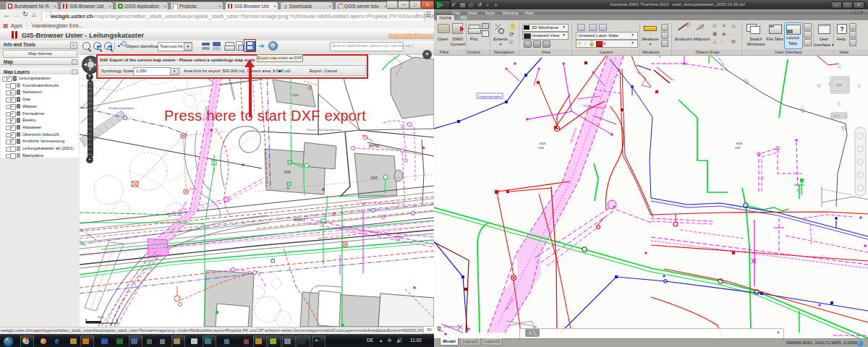 This screenshot has width=868, height=347. I want to click on svg-text: E, so click(859, 85).